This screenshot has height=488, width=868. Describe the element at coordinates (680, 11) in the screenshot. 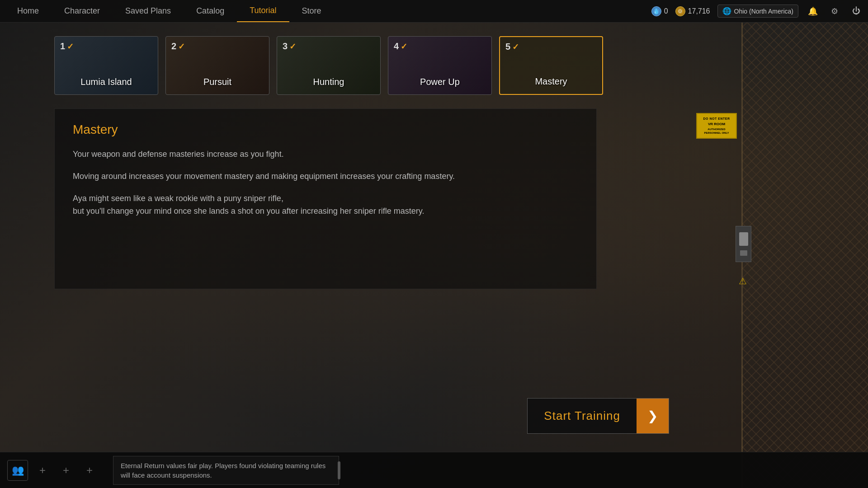

I see `gold-currency-icon: ⚙` at that location.